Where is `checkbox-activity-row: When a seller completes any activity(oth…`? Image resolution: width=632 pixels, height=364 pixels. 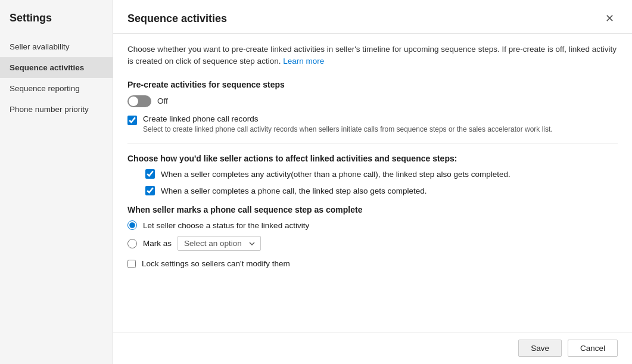 checkbox-activity-row: When a seller completes any activity(oth… is located at coordinates (381, 174).